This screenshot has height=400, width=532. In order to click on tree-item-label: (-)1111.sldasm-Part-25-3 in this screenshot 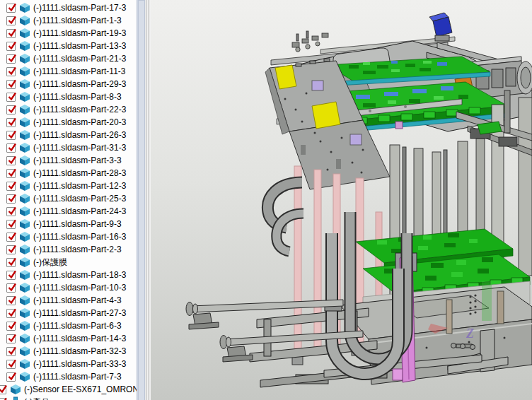, I will do `click(79, 199)`.